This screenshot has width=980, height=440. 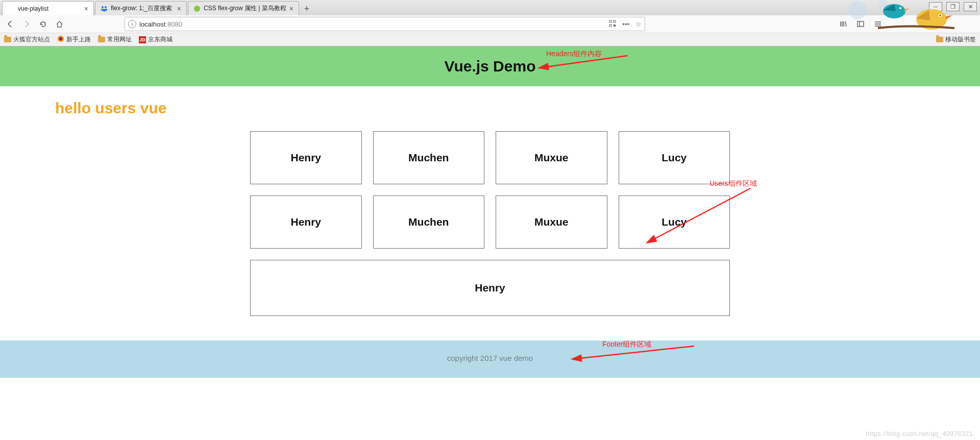 What do you see at coordinates (920, 434) in the screenshot?
I see `watermark: https://blog.csdn.net/qq_40976321` at bounding box center [920, 434].